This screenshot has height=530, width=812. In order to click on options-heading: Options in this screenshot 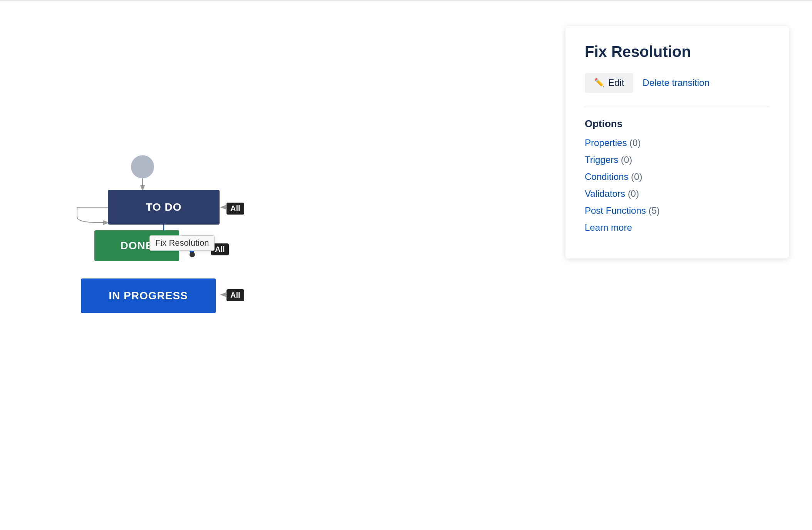, I will do `click(677, 124)`.